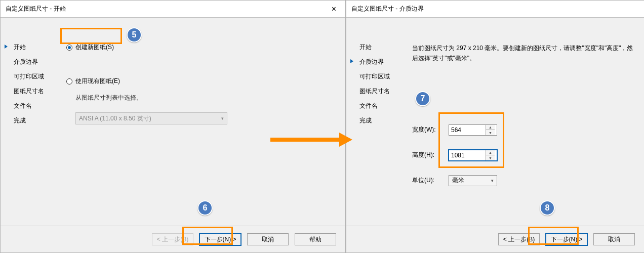  I want to click on hint-text: 从图纸尺寸列表中选择。, so click(206, 98).